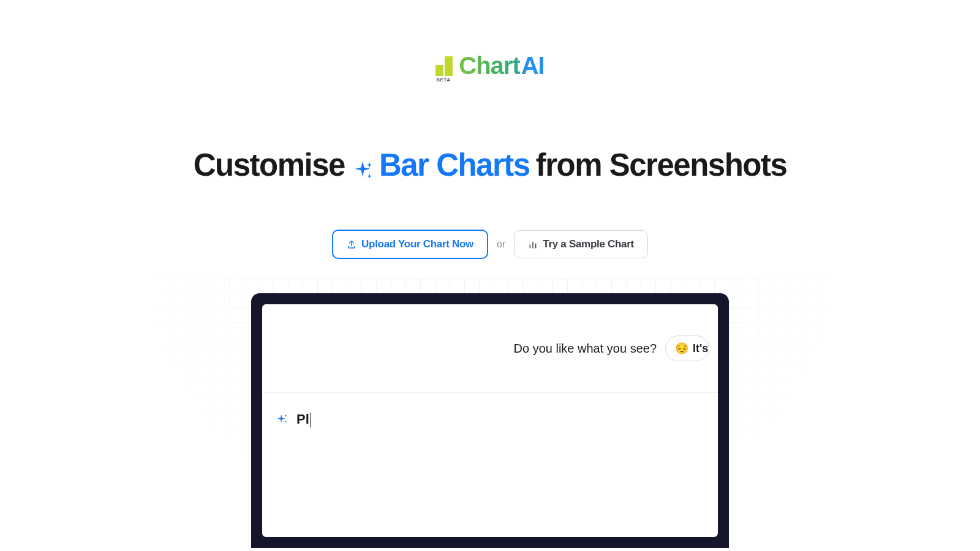 The height and width of the screenshot is (551, 980). I want to click on logo: BETA Chart AI, so click(490, 66).